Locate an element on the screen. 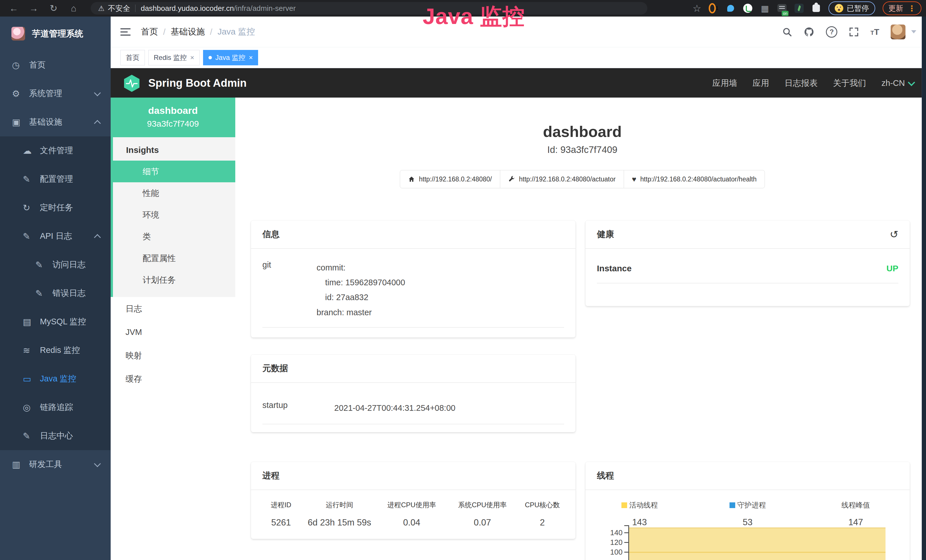  sba-brand-title: Spring Boot Admin is located at coordinates (198, 83).